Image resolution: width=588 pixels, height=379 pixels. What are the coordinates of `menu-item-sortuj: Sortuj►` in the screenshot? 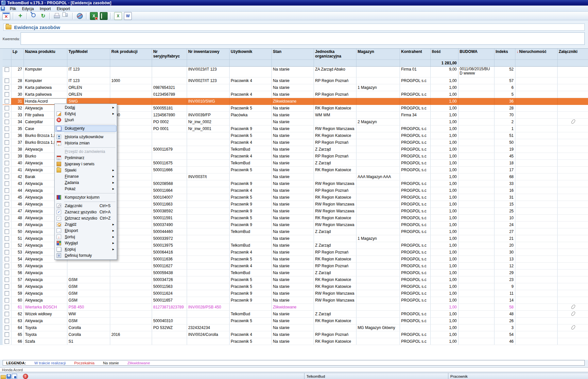 It's located at (86, 237).